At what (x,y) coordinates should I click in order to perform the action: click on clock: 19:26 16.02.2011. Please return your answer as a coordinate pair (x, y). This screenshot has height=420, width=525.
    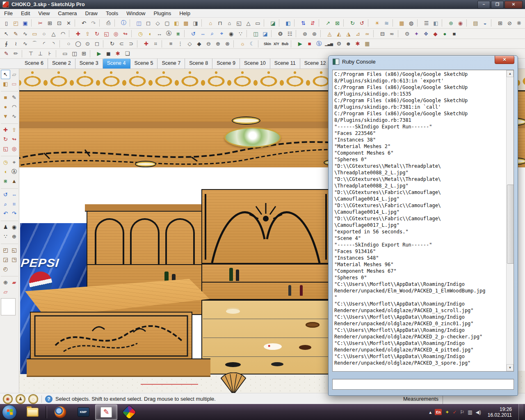
    Looking at the image, I should click on (500, 412).